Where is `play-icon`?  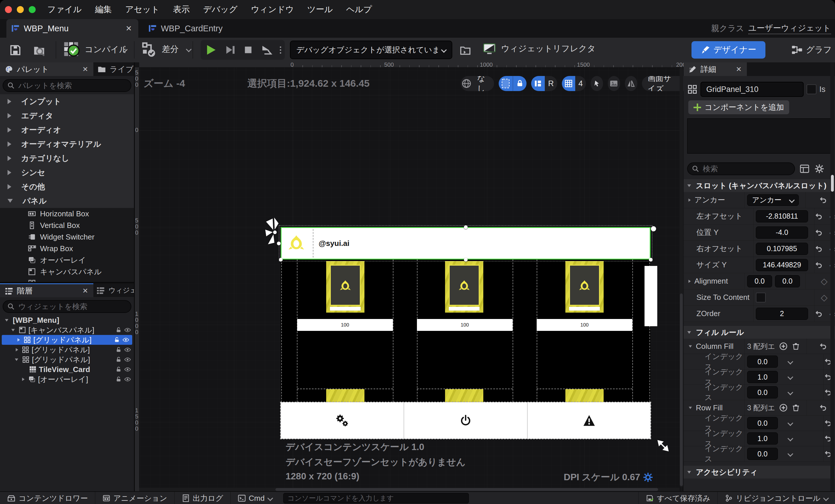 play-icon is located at coordinates (211, 50).